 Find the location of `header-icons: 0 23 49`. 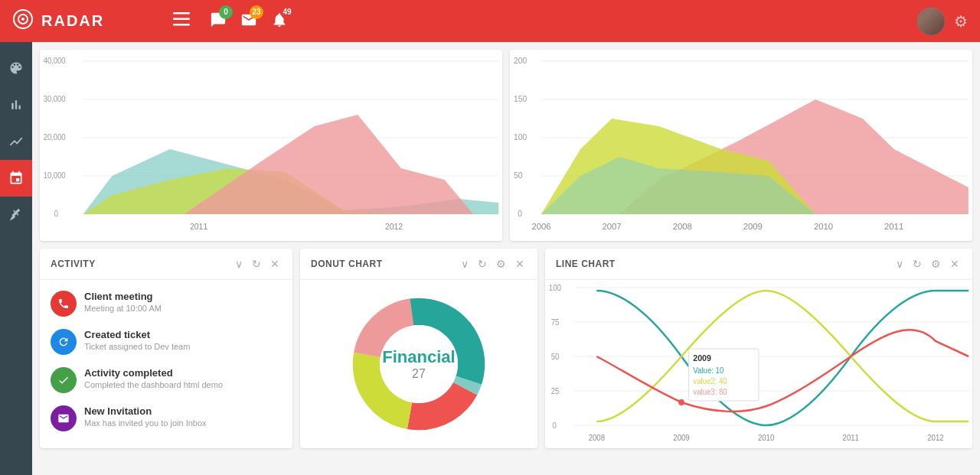

header-icons: 0 23 49 is located at coordinates (249, 21).